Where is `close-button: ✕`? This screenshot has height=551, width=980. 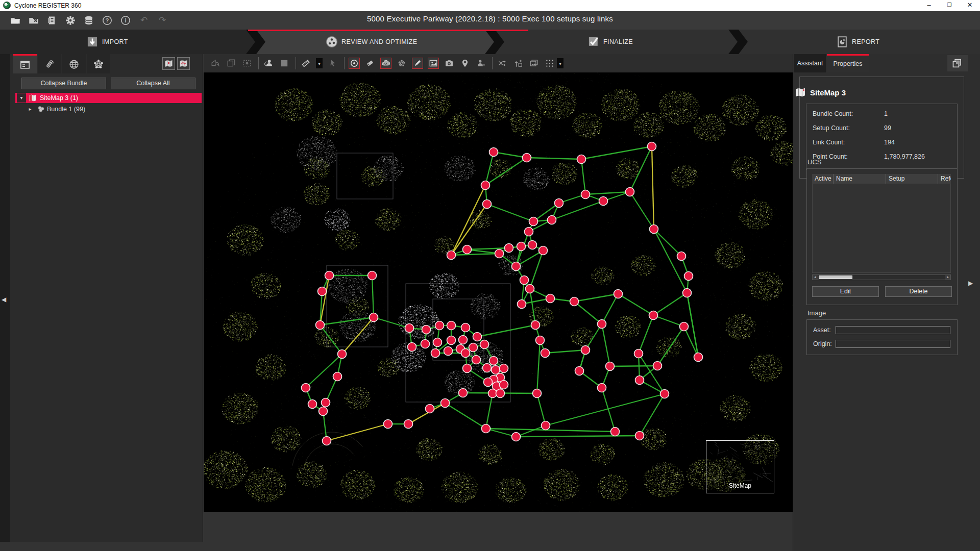 close-button: ✕ is located at coordinates (970, 6).